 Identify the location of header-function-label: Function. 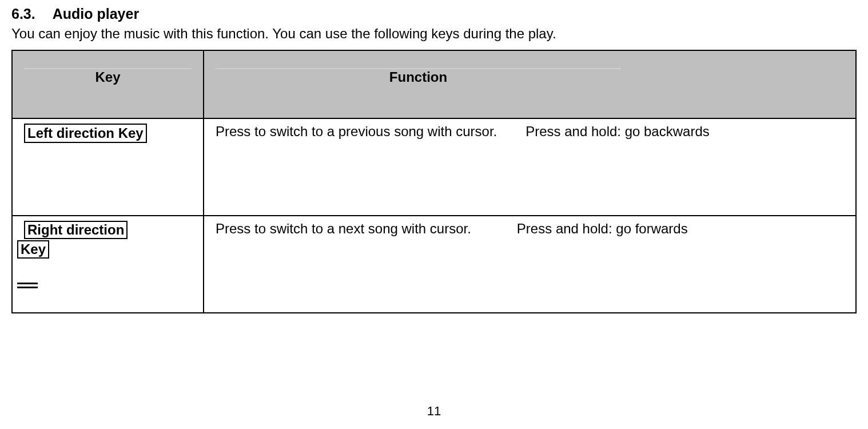
(419, 77).